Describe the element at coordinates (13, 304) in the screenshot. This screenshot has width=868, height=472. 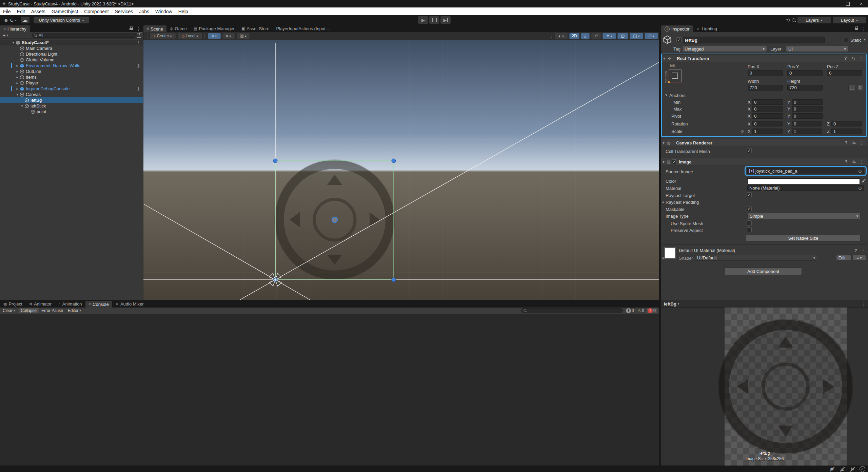
I see `tab-project: ▦ Project` at that location.